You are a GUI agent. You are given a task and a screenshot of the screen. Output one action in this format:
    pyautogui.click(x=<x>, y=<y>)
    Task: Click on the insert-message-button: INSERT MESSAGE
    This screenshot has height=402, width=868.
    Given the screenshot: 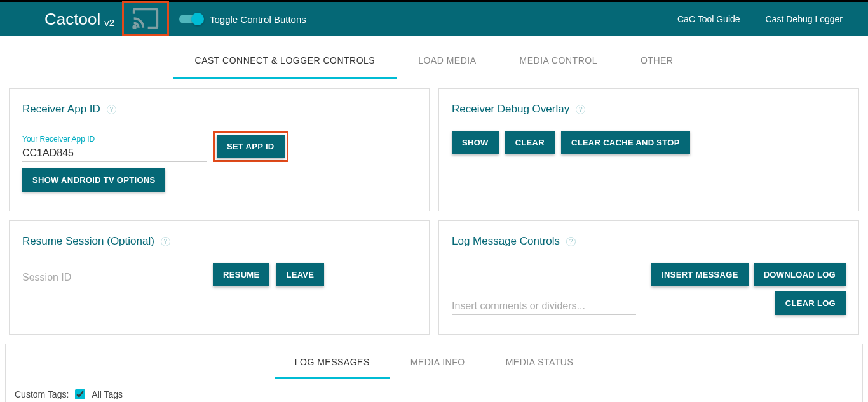 What is the action you would take?
    pyautogui.click(x=700, y=274)
    